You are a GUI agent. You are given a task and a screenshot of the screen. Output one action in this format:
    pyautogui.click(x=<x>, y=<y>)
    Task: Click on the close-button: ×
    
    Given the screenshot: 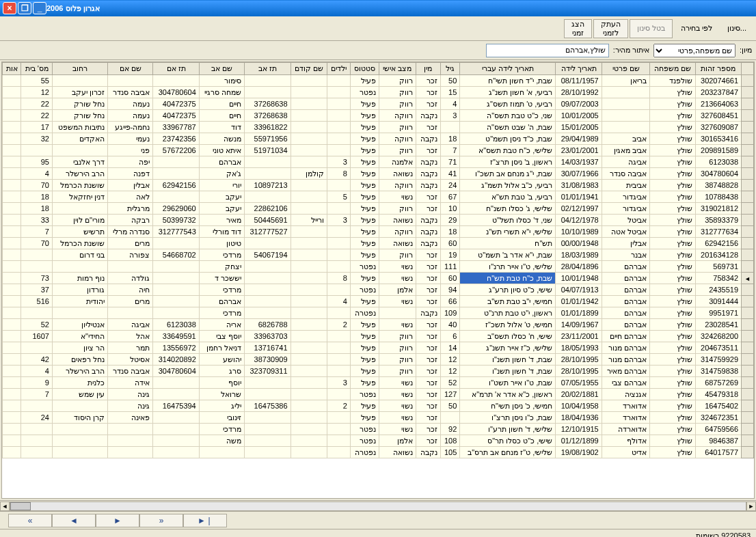 What is the action you would take?
    pyautogui.click(x=10, y=8)
    